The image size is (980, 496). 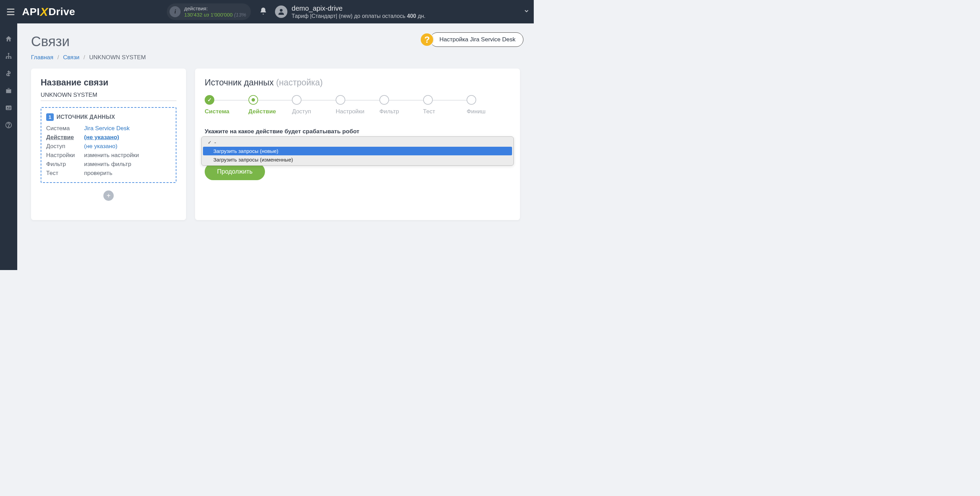 I want to click on actions-extra: (13%, so click(x=240, y=14).